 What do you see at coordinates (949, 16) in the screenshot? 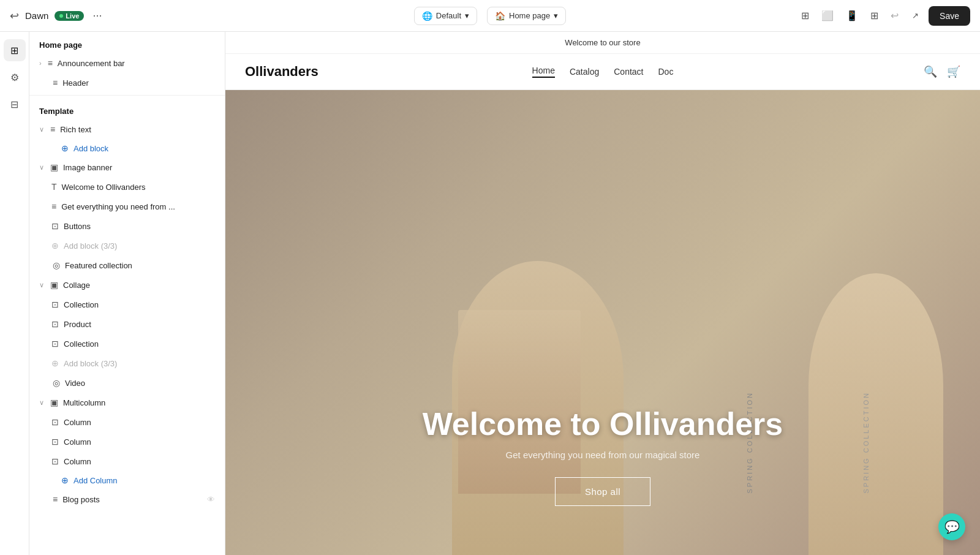
I see `save-button: Save` at bounding box center [949, 16].